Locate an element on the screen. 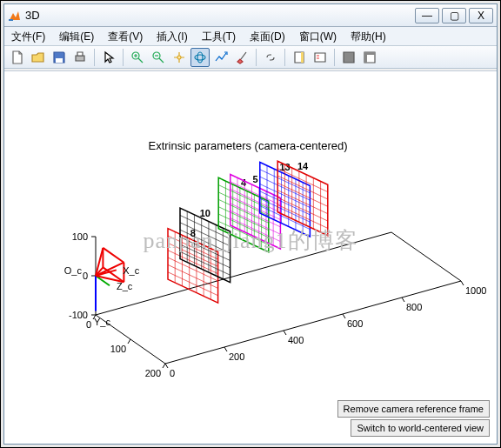 This screenshot has width=501, height=448. svg-text: Y_c is located at coordinates (103, 322).